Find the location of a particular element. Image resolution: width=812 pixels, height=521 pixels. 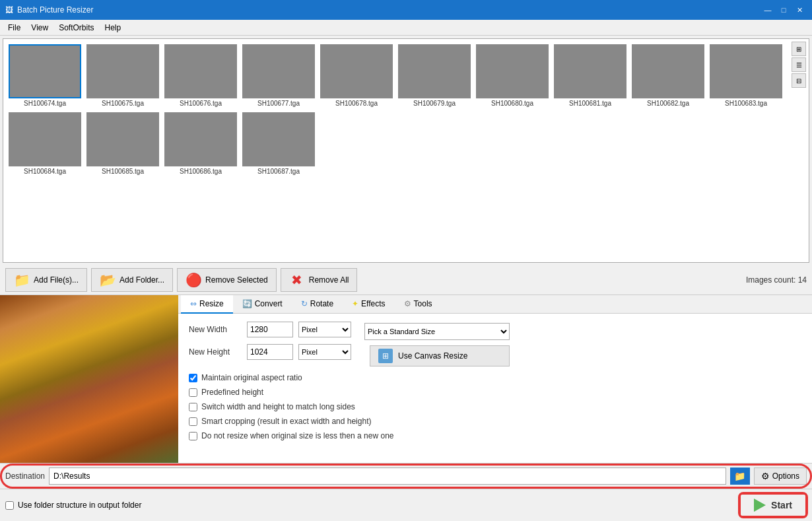

images-count: Images count: 14 is located at coordinates (776, 280).